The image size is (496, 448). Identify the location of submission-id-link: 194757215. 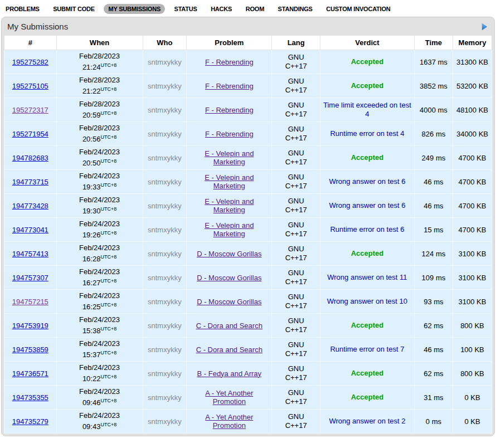
(30, 302).